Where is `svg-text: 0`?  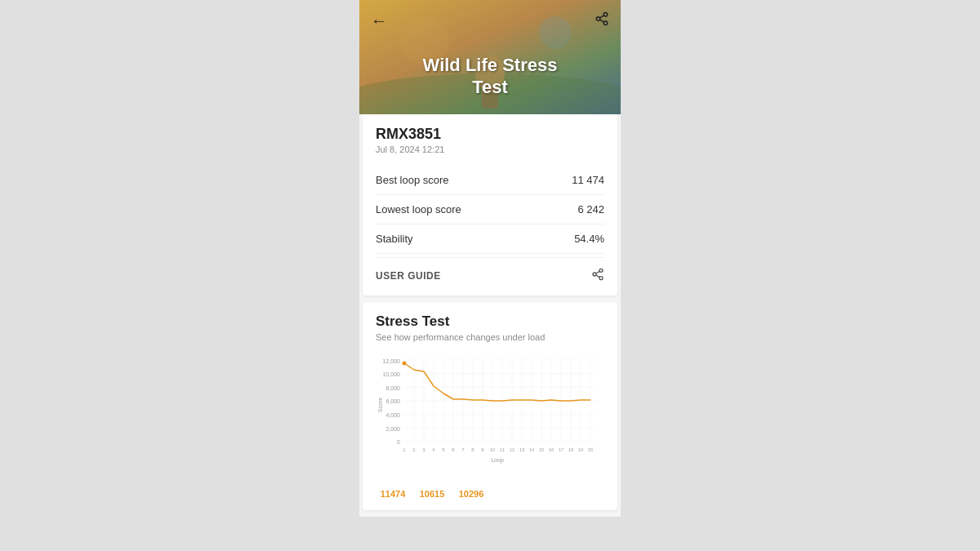 svg-text: 0 is located at coordinates (399, 442).